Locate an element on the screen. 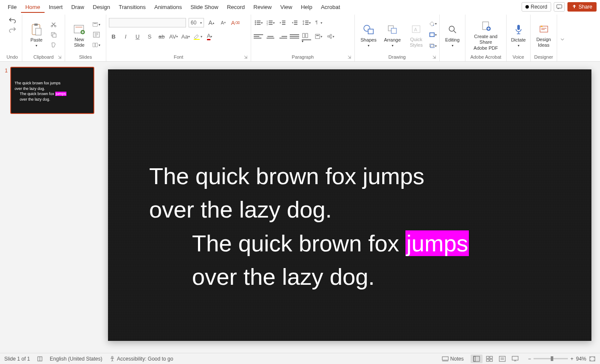  menu-design: Design is located at coordinates (102, 7).